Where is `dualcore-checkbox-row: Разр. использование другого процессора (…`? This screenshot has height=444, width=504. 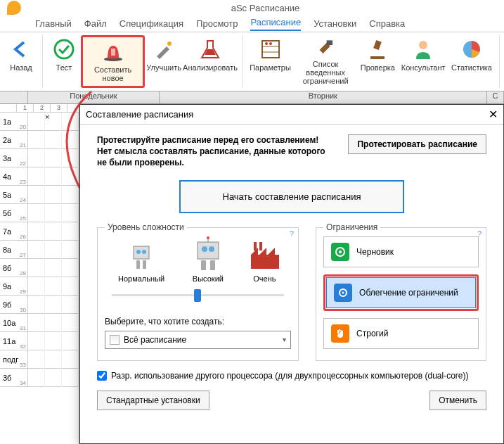
dualcore-checkbox-row: Разр. использование другого процессора (… is located at coordinates (292, 376).